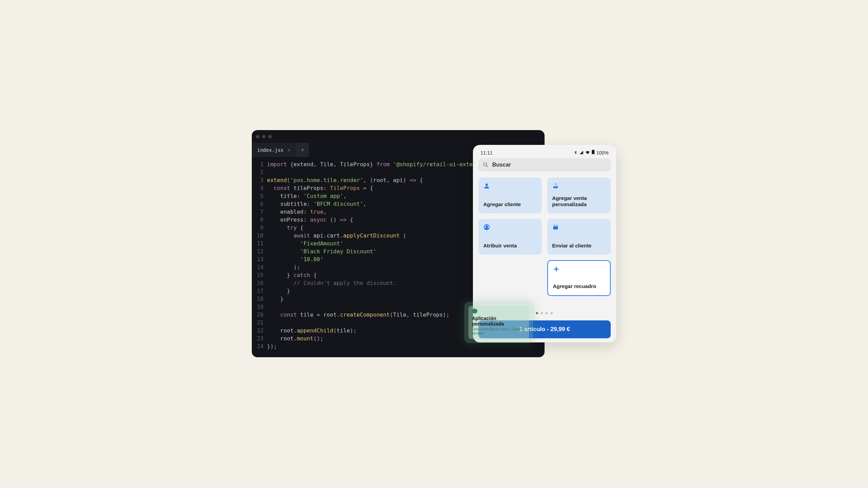 The height and width of the screenshot is (488, 868). What do you see at coordinates (486, 153) in the screenshot?
I see `status-time: 11:11` at bounding box center [486, 153].